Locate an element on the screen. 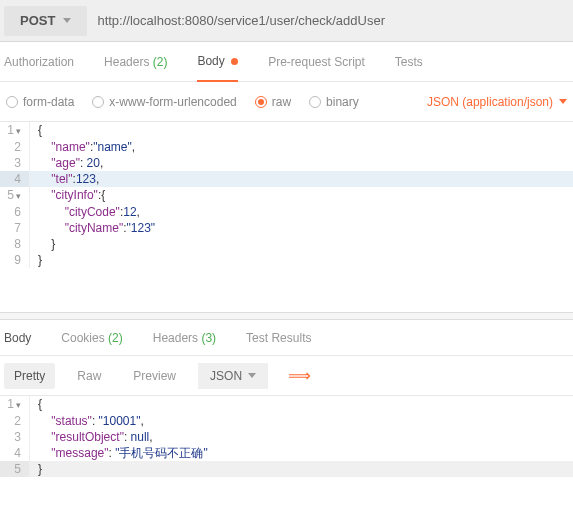 The image size is (573, 514). content-type-selector: JSON (application/json) is located at coordinates (497, 102).